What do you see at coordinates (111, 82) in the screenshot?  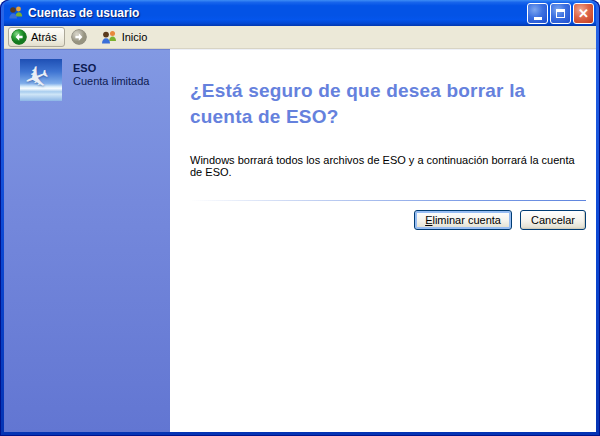 I see `account-type: Cuenta limitada` at bounding box center [111, 82].